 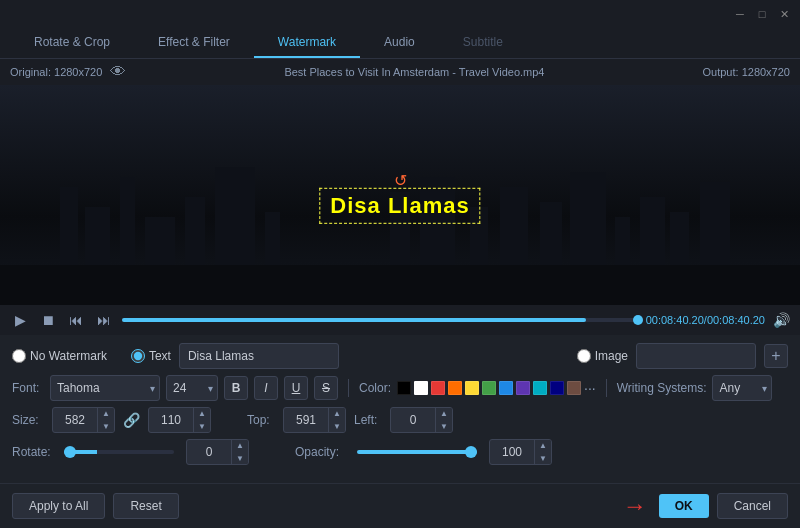 What do you see at coordinates (662, 388) in the screenshot?
I see `writing-systems-label: Writing Systems:` at bounding box center [662, 388].